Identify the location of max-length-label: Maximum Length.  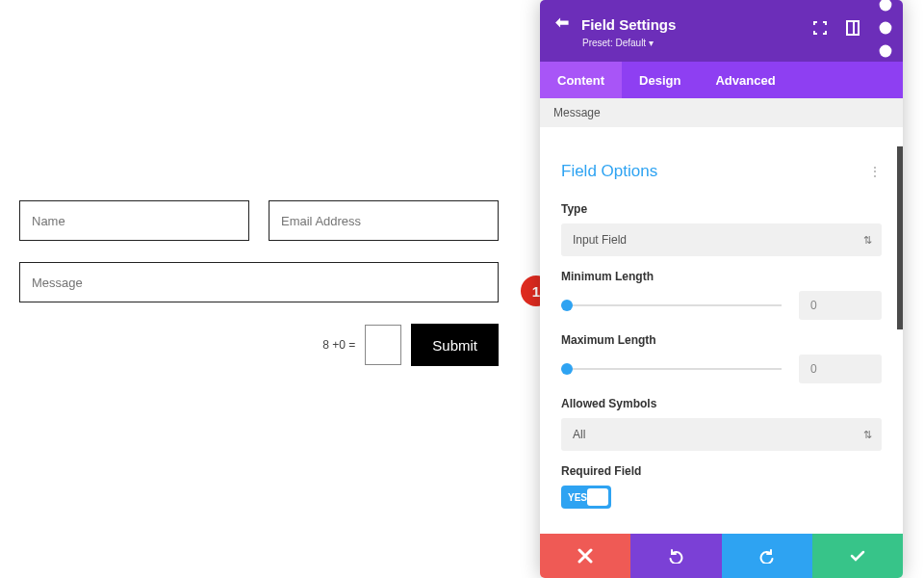
(722, 340).